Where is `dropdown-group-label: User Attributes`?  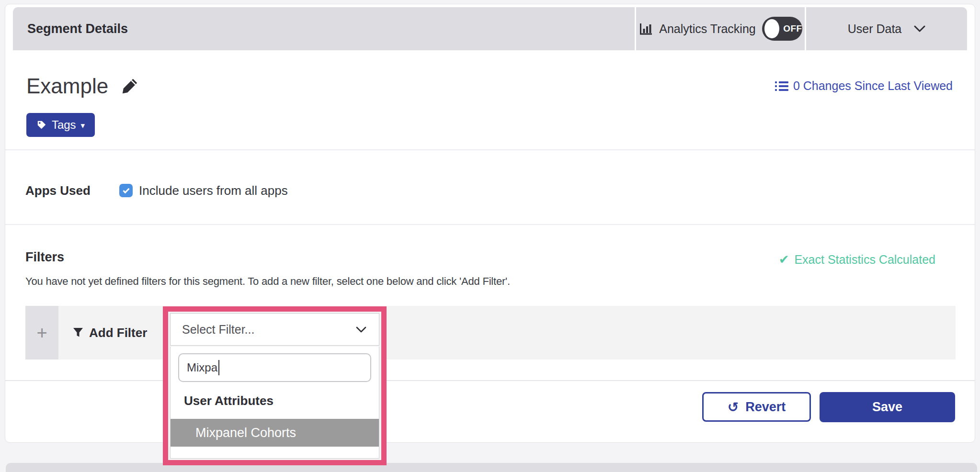
dropdown-group-label: User Attributes is located at coordinates (275, 400).